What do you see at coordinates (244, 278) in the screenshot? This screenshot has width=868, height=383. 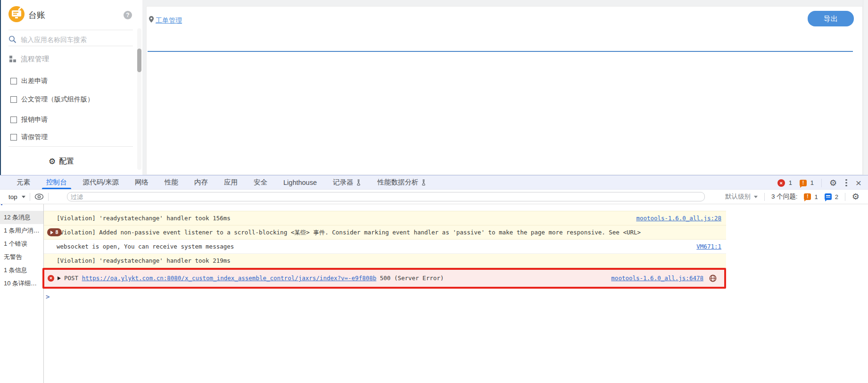 I see `message-text: POST https://oa.ylykt.com.cn:8080/x_cust…` at bounding box center [244, 278].